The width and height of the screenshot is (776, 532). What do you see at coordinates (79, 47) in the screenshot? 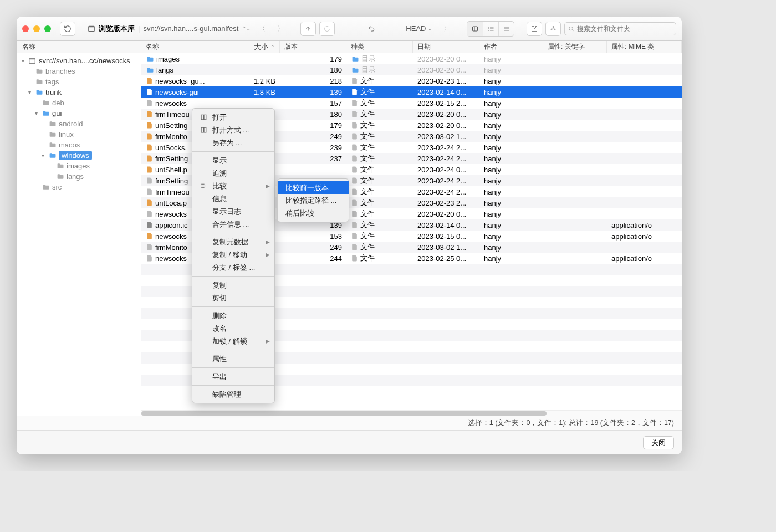
I see `sidebar-header: 名称` at bounding box center [79, 47].